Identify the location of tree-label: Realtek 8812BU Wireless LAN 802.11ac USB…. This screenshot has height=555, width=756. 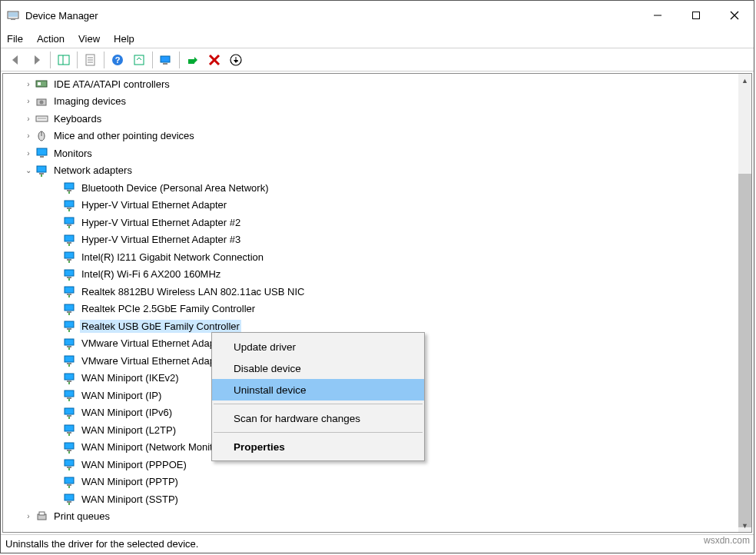
(193, 292).